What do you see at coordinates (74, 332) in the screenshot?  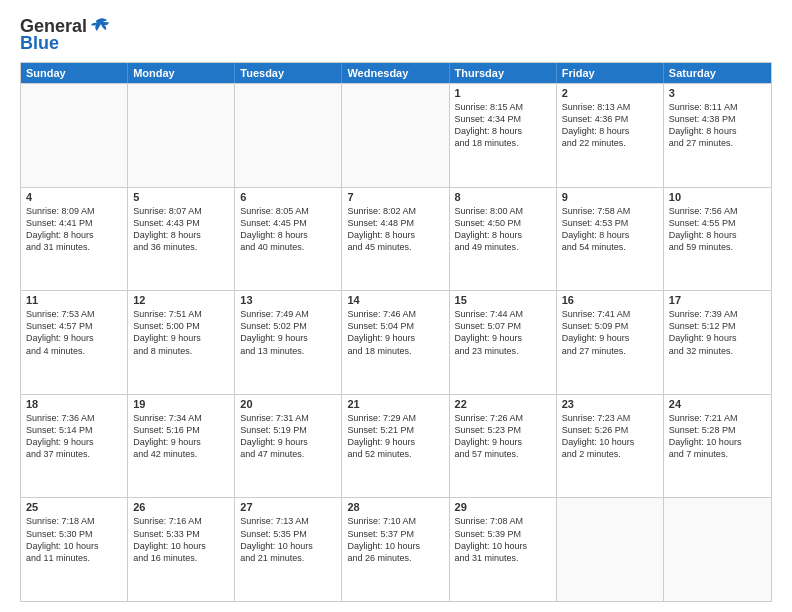 I see `day-info: Sunrise: 7:53 AM Sunset: 4:57 PM Dayligh…` at bounding box center [74, 332].